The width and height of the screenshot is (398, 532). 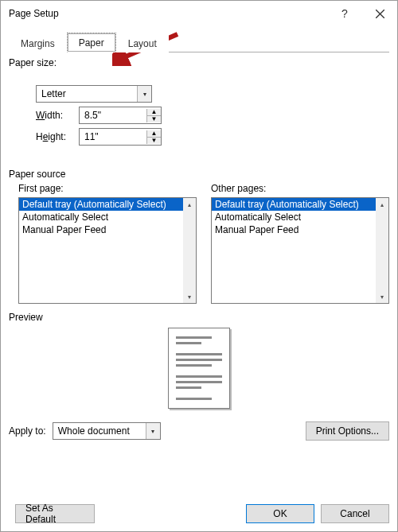 I want to click on other-pages-column: Other pages: Default tray (Automatically…, so click(x=300, y=243).